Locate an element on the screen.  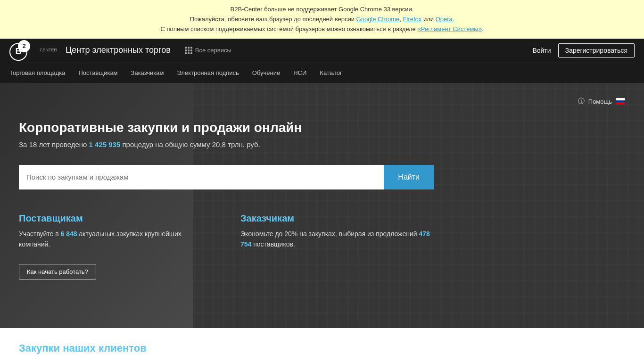
nav-item-nsi: НСИ is located at coordinates (300, 73).